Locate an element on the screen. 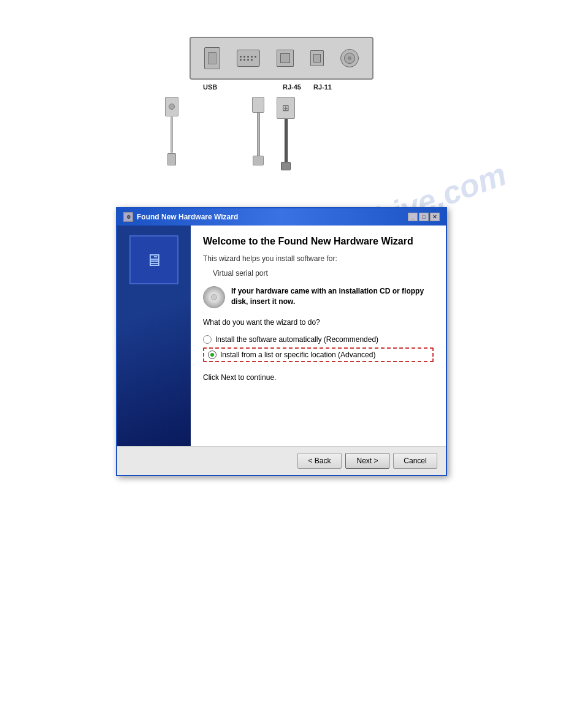  rj11-connector-bottom is located at coordinates (286, 166).